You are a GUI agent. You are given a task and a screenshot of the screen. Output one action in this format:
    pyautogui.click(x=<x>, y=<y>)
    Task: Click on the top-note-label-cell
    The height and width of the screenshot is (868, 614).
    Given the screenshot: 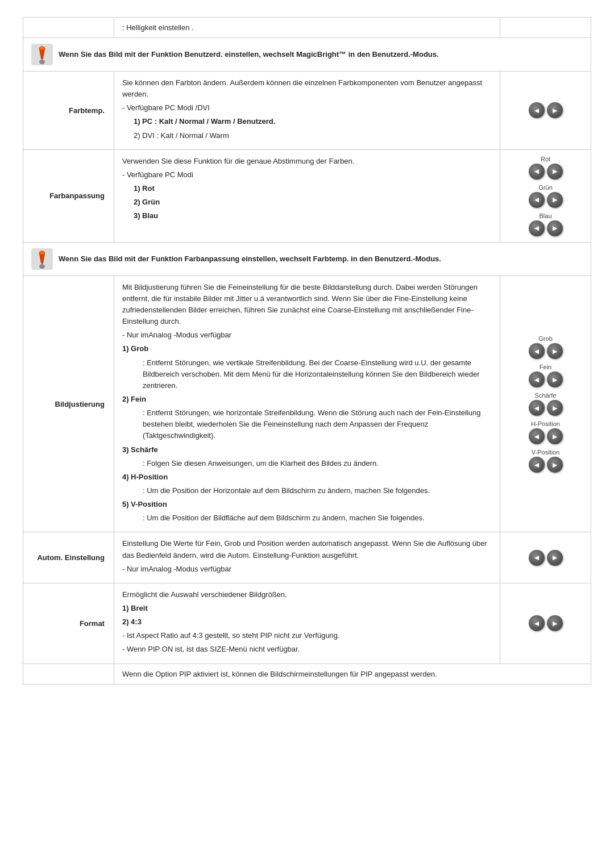 What is the action you would take?
    pyautogui.click(x=69, y=28)
    